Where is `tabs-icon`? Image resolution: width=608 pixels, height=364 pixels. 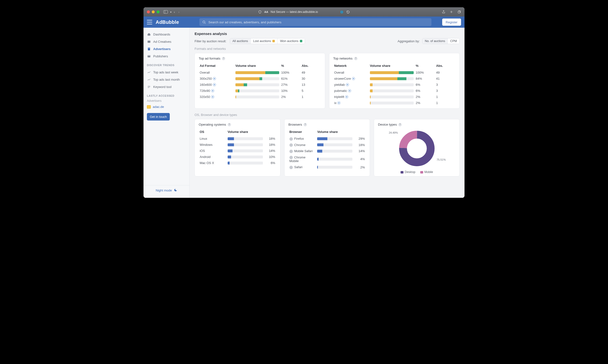 tabs-icon is located at coordinates (459, 12).